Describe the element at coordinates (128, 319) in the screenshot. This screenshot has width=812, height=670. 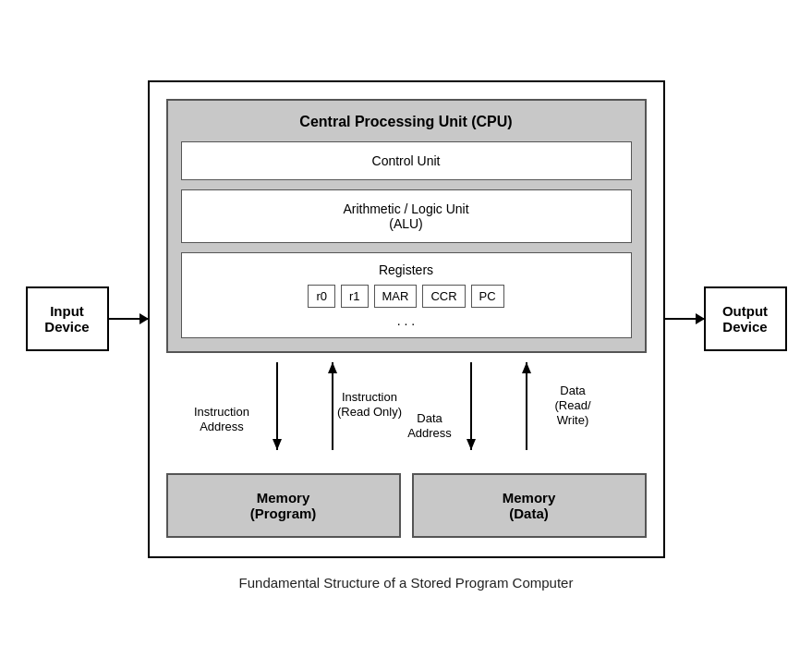
I see `input-arrow-line` at that location.